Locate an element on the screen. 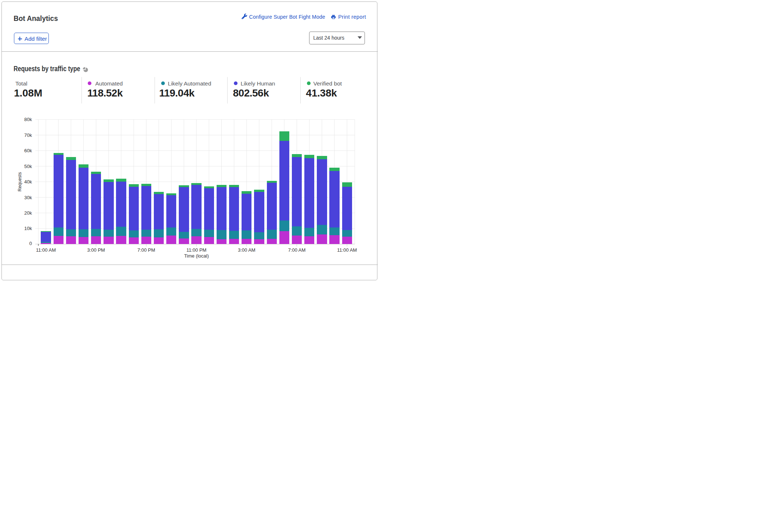 Image resolution: width=757 pixels, height=532 pixels. svg-text: 70k is located at coordinates (28, 135).